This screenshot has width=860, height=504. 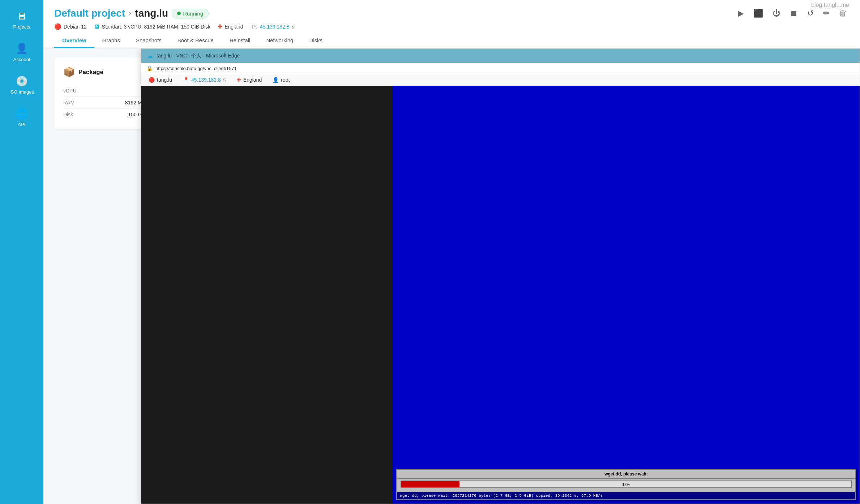 What do you see at coordinates (69, 103) in the screenshot?
I see `ram-label: RAM` at bounding box center [69, 103].